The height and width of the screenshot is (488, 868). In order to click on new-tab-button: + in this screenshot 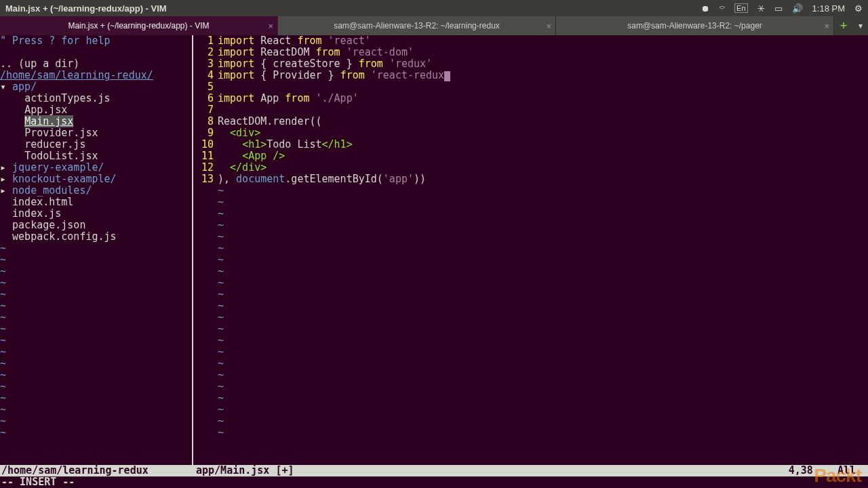, I will do `click(844, 26)`.